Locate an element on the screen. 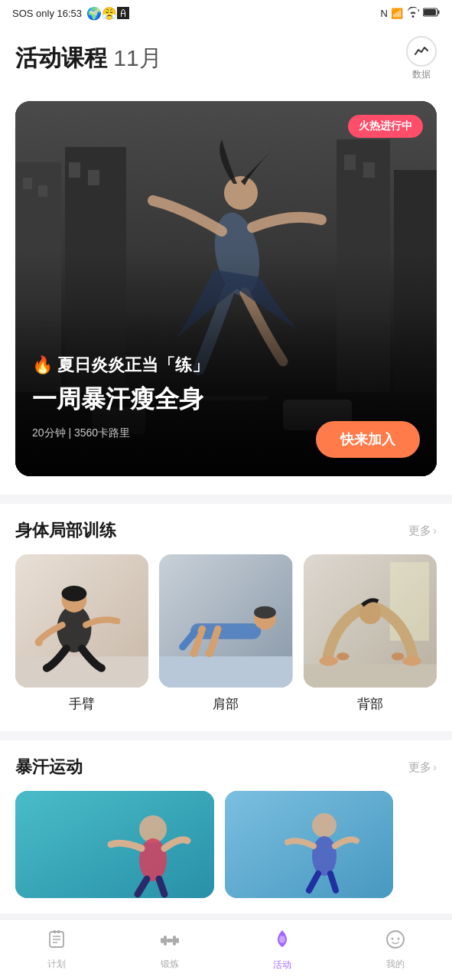  exercise-label: 锻炼 is located at coordinates (170, 965).